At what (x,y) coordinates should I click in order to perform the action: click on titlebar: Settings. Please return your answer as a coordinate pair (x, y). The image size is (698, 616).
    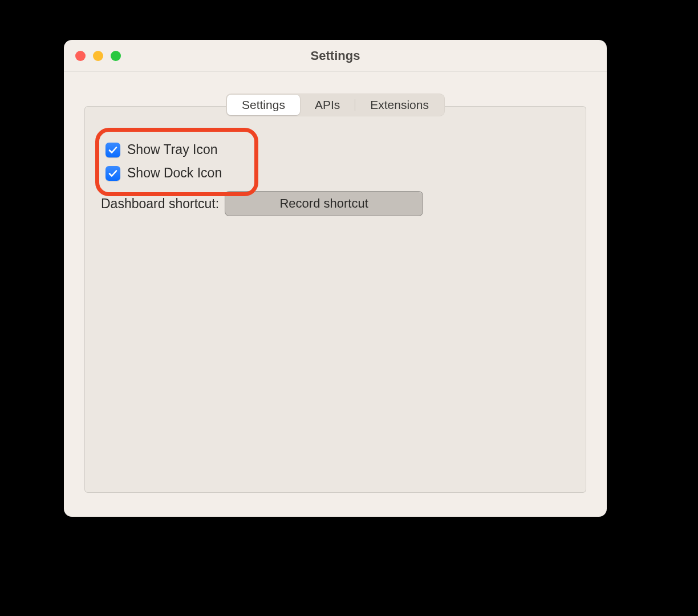
    Looking at the image, I should click on (335, 56).